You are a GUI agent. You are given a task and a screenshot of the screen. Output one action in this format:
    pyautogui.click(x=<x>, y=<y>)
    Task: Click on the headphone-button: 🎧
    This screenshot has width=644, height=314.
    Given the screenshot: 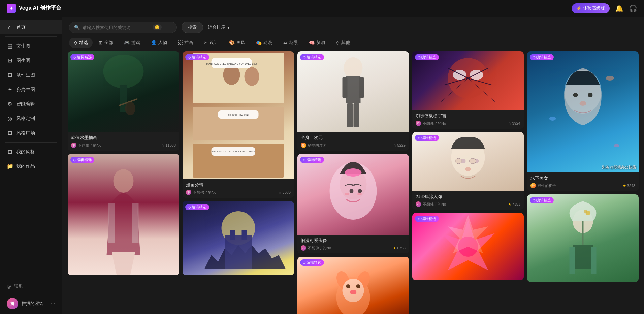 What is the action you would take?
    pyautogui.click(x=633, y=8)
    